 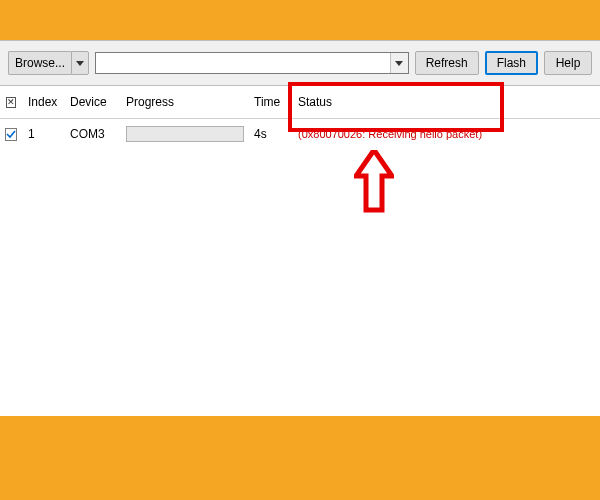 I want to click on header-status: Status, so click(x=446, y=102).